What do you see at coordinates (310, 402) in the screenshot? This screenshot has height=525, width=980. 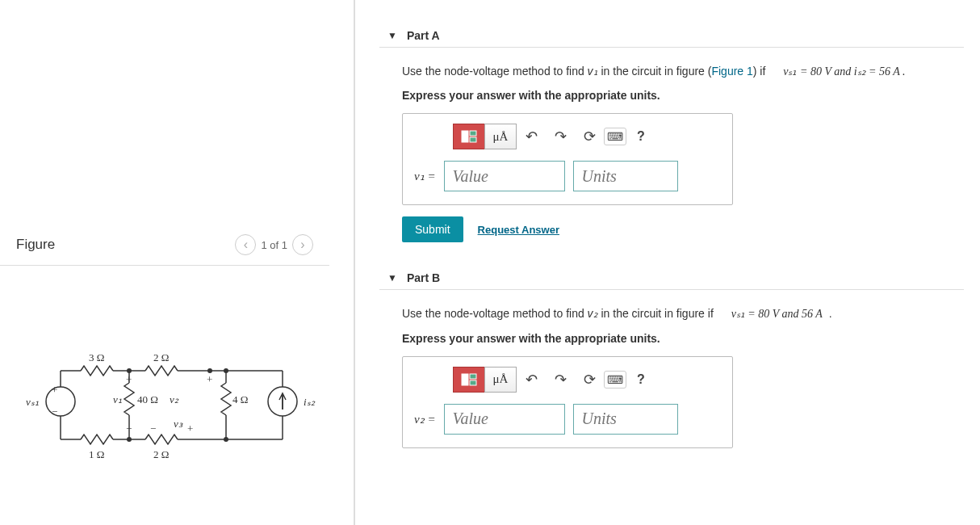 I see `label-is2: iₛ₂` at bounding box center [310, 402].